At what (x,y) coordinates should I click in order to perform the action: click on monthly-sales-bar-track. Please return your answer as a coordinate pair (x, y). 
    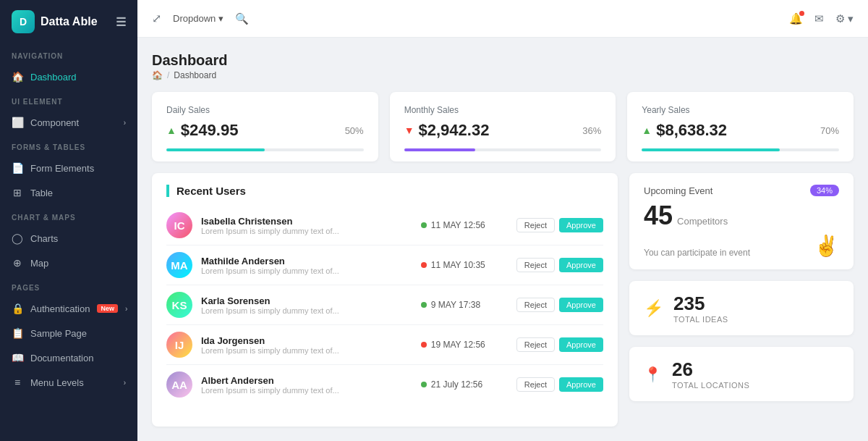
    Looking at the image, I should click on (503, 150).